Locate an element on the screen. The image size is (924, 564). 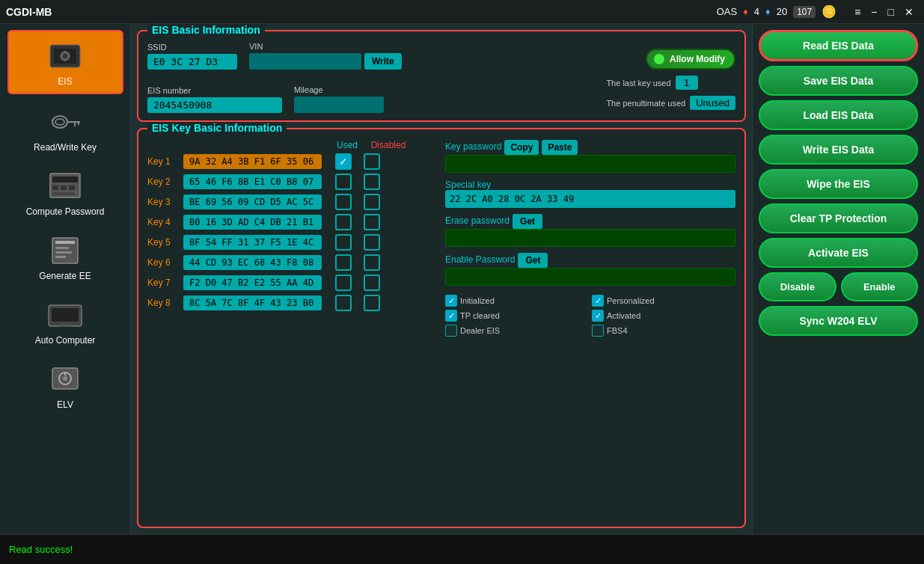
disable-button: Disable is located at coordinates (798, 287).